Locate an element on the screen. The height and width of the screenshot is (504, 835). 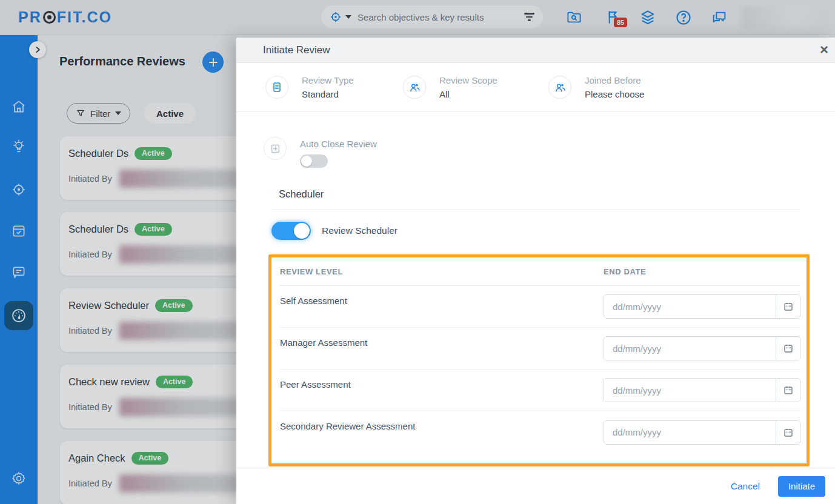
auto-close-toggle is located at coordinates (314, 161).